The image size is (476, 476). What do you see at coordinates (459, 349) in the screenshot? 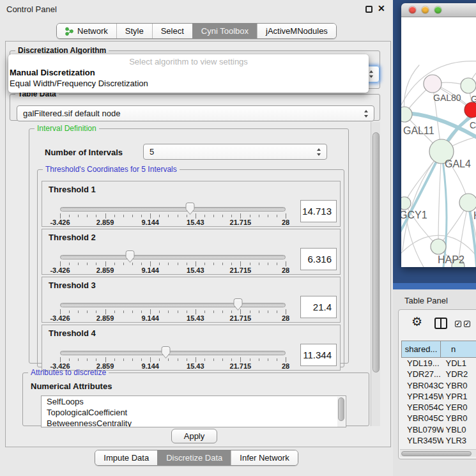
I see `table-header-name: n` at bounding box center [459, 349].